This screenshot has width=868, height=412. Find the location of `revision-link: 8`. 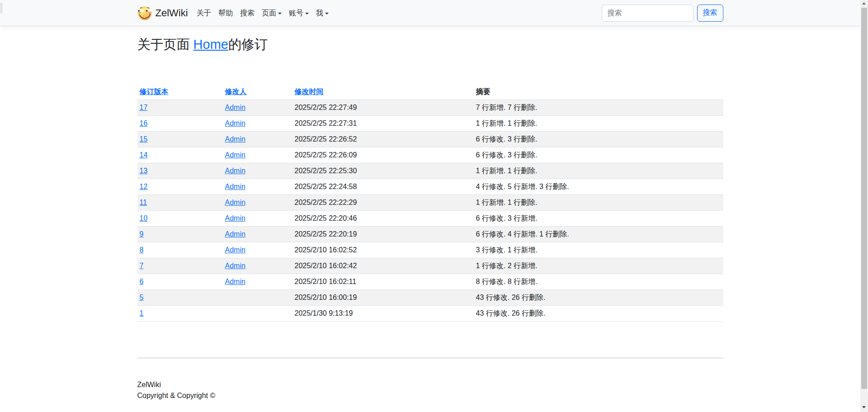

revision-link: 8 is located at coordinates (142, 250).